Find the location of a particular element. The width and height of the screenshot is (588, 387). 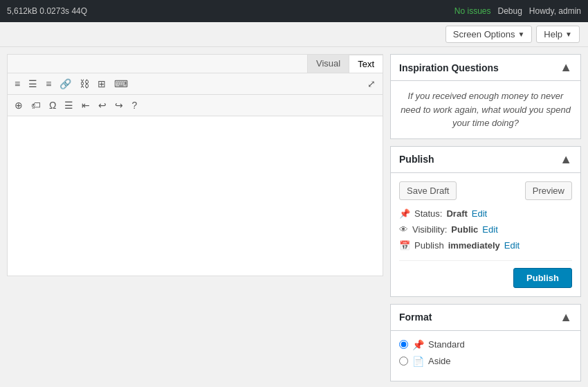

toolbar-row1: ≡ ☰ ≡ 🔗 ⛓ ⊞ ⌨ ⤢ is located at coordinates (195, 83).